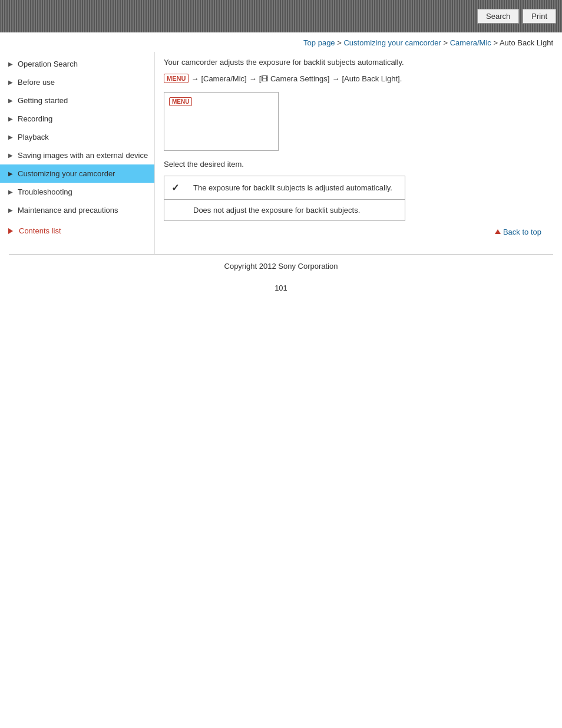 Image resolution: width=562 pixels, height=728 pixels. Describe the element at coordinates (77, 64) in the screenshot. I see `sidebar-item-operation-search: ▶ Operation Search` at that location.